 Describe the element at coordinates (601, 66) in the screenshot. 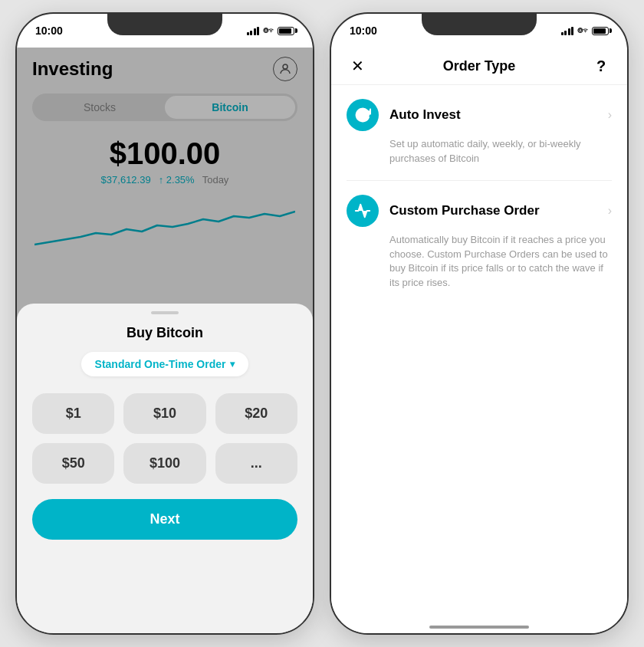

I see `help-button: ?` at that location.